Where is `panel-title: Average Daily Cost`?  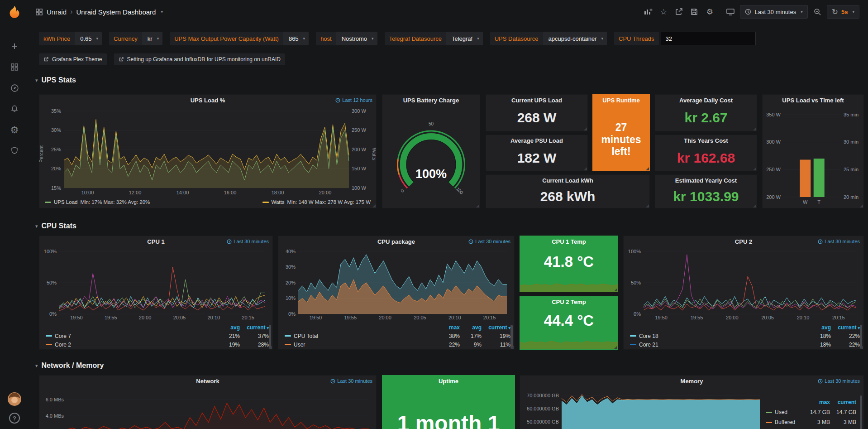
panel-title: Average Daily Cost is located at coordinates (706, 101).